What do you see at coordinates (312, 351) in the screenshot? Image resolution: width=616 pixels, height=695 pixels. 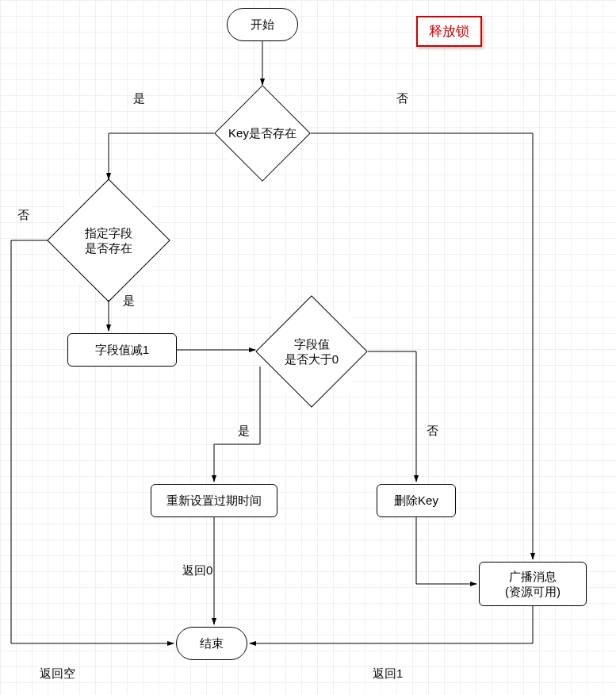 I see `node-value-gt-zero: 字段值 是否大于0` at bounding box center [312, 351].